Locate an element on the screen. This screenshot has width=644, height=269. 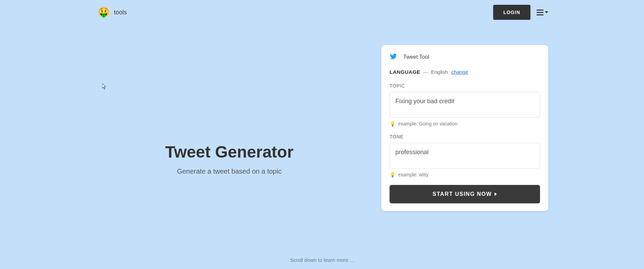
start-using-now-button: START USING NOW is located at coordinates (465, 194).